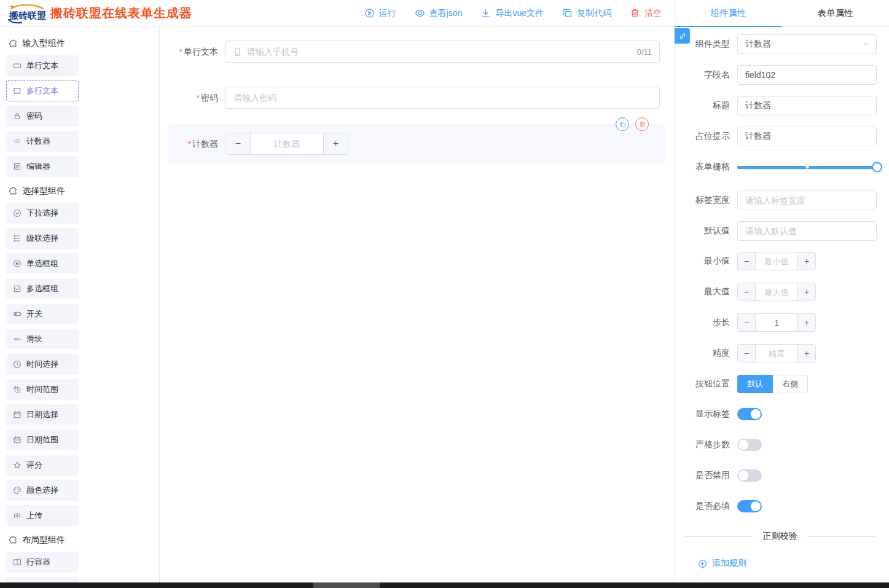  I want to click on max-value-input, so click(777, 292).